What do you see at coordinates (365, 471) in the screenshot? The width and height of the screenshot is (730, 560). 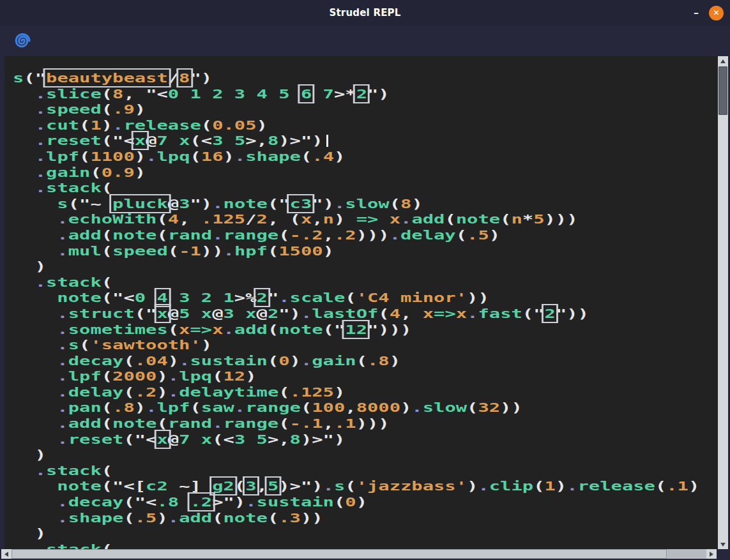 I see `code-line: .stack(` at bounding box center [365, 471].